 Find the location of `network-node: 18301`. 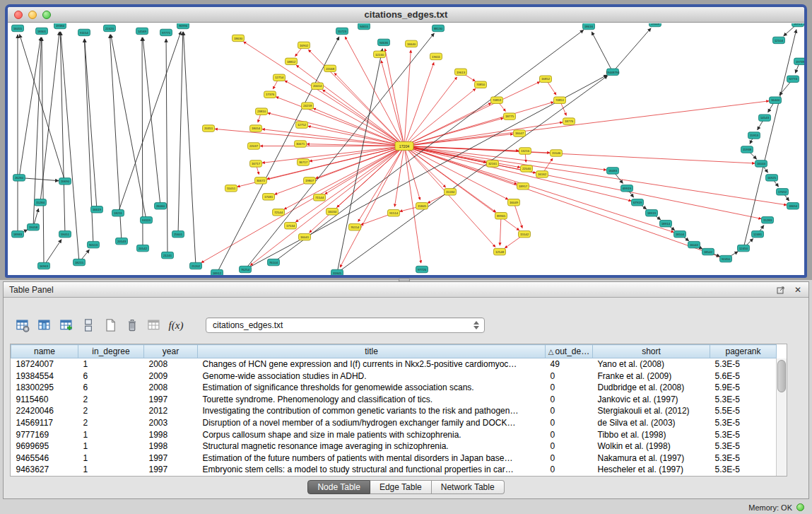

network-node: 18301 is located at coordinates (42, 31).